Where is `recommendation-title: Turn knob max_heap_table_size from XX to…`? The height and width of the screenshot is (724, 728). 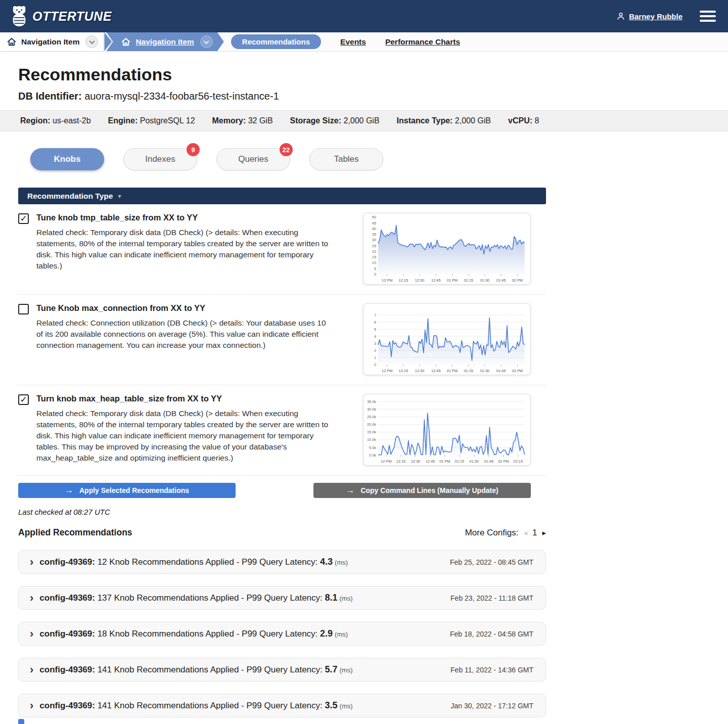
recommendation-title: Turn knob max_heap_table_size from XX to… is located at coordinates (183, 398).